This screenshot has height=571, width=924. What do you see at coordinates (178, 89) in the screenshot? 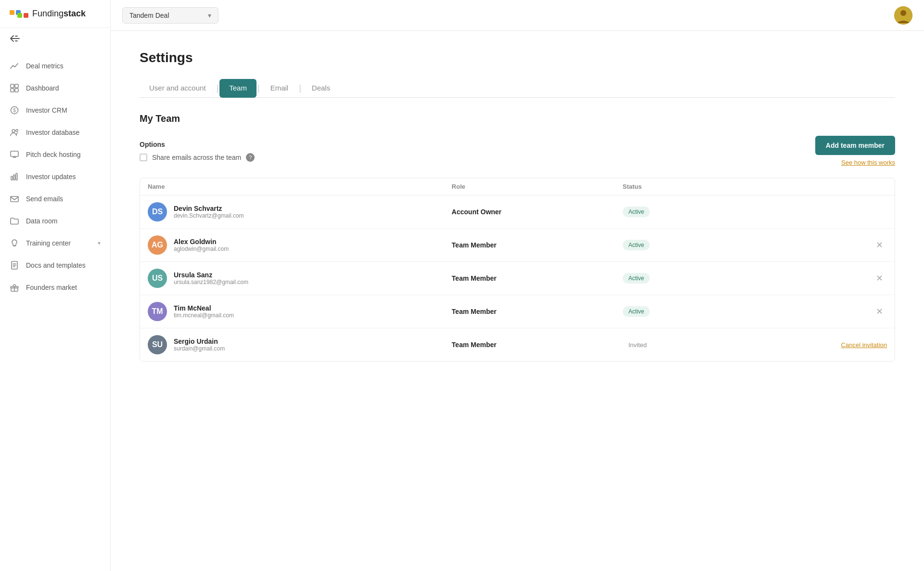
I see `tab-user-account: User and account` at bounding box center [178, 89].